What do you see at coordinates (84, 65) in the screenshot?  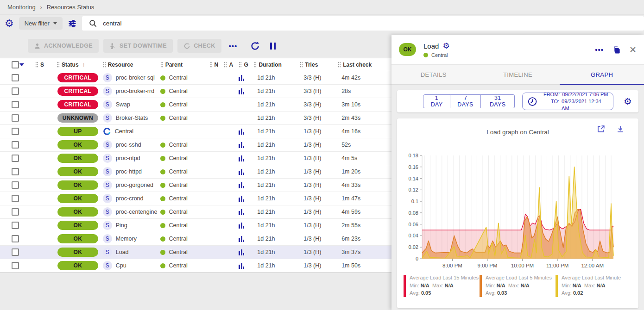 I see `sort-asc-icon: ↑` at bounding box center [84, 65].